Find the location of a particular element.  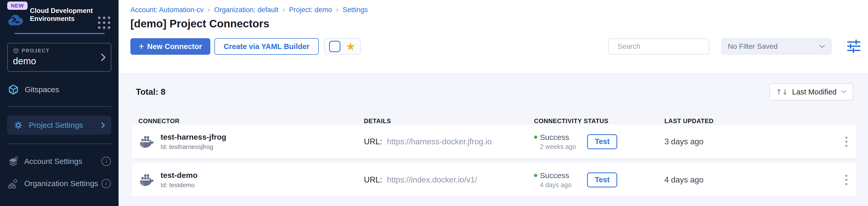

list-summary-row: Total: 8 ↑↓ Last Modified is located at coordinates (495, 92).